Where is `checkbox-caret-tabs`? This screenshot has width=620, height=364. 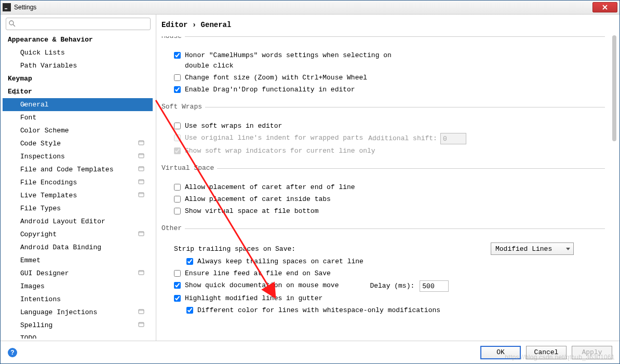 checkbox-caret-tabs is located at coordinates (178, 199).